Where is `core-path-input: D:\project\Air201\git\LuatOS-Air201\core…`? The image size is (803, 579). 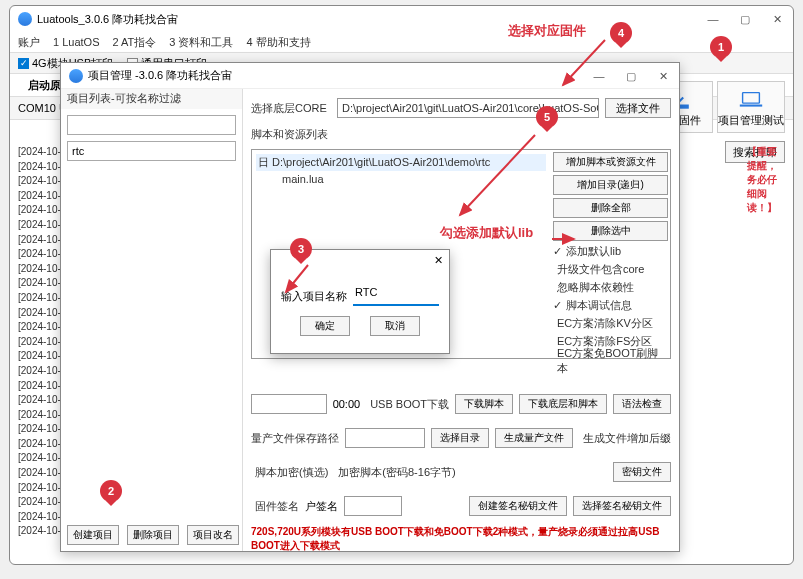 core-path-input: D:\project\Air201\git\LuatOS-Air201\core… is located at coordinates (468, 108).